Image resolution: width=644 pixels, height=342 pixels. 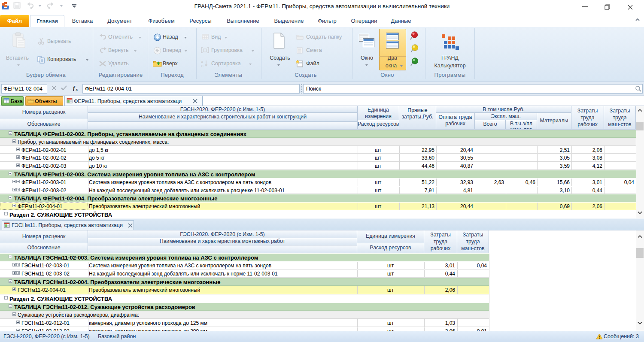 What do you see at coordinates (77, 90) in the screenshot?
I see `svg-text: x` at bounding box center [77, 90].